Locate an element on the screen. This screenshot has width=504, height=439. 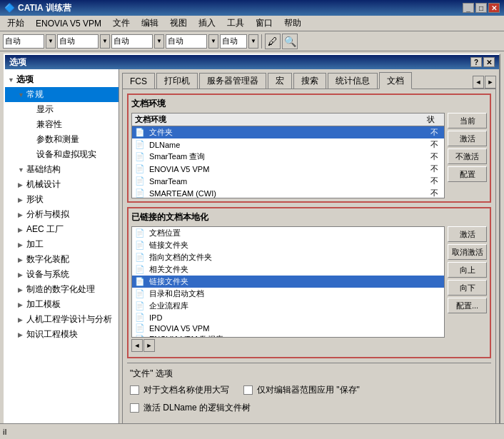
tree-item: ▶数字化装配 is located at coordinates (61, 260).